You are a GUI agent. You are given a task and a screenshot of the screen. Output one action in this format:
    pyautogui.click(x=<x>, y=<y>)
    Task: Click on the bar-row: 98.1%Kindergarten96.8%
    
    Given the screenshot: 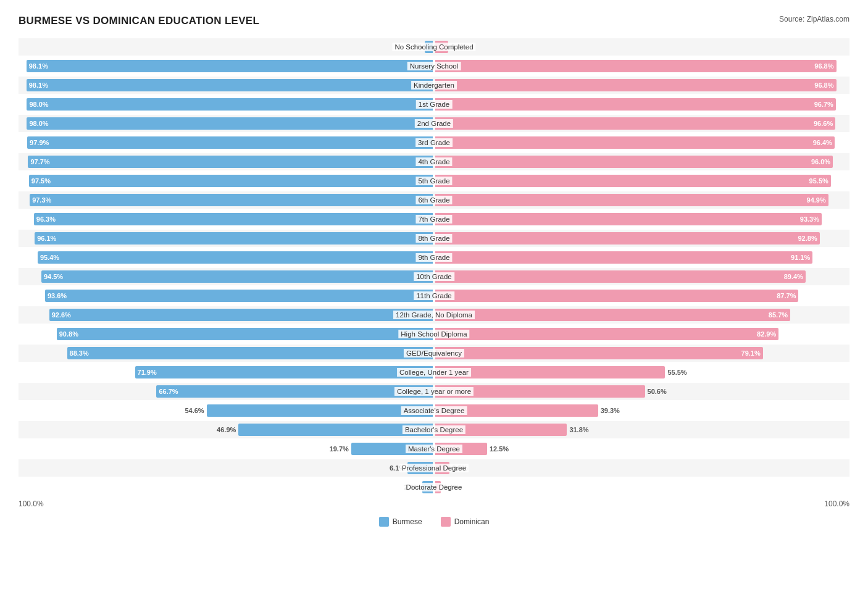 What is the action you would take?
    pyautogui.click(x=434, y=85)
    